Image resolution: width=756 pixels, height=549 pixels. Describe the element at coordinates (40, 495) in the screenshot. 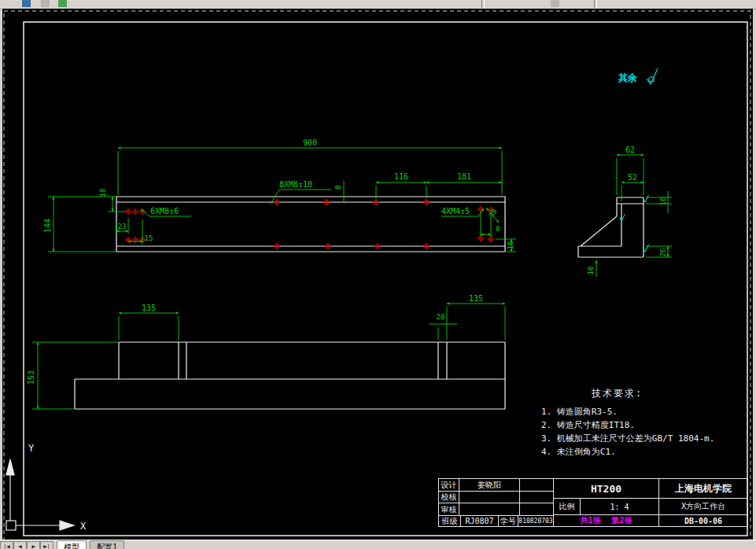

I see `ucs-icon` at that location.